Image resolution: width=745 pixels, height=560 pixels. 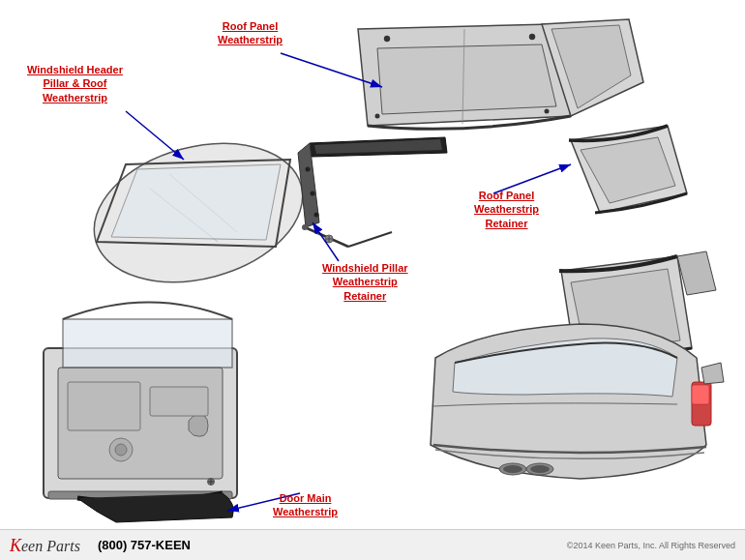 What do you see at coordinates (140, 401) in the screenshot?
I see `door-panel` at bounding box center [140, 401].